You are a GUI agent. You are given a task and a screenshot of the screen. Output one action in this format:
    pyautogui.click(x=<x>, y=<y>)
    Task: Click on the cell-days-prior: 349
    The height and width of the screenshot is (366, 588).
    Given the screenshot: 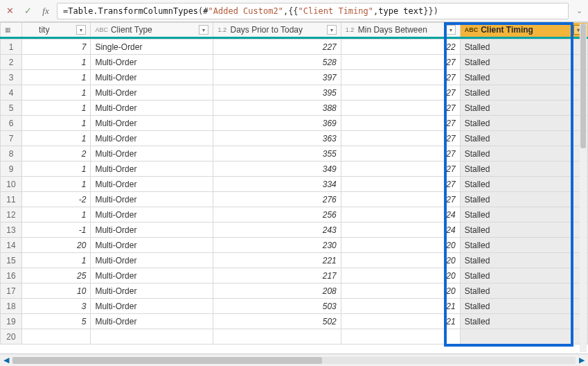 What is the action you would take?
    pyautogui.click(x=277, y=169)
    